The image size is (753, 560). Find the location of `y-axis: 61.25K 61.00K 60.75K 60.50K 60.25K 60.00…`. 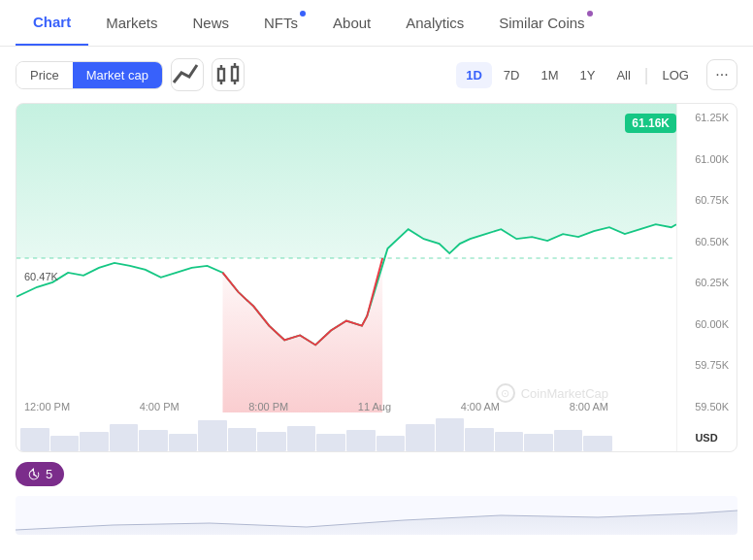

y-axis: 61.25K 61.00K 60.75K 60.50K 60.25K 60.00… is located at coordinates (706, 278).